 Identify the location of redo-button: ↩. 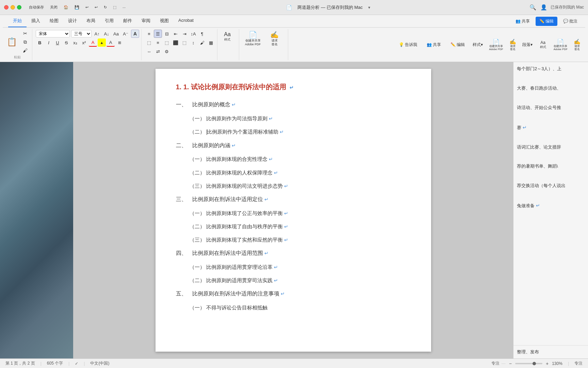
(96, 7).